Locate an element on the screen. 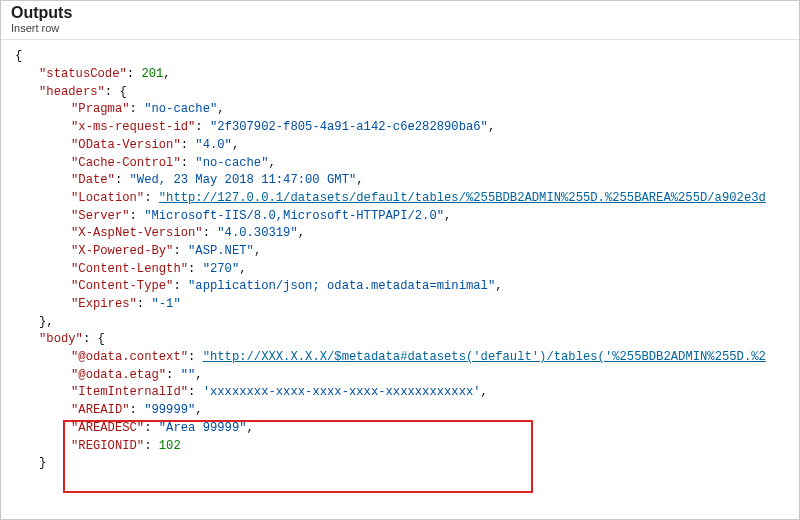 The height and width of the screenshot is (520, 800). panel-title: Outputs is located at coordinates (400, 12).